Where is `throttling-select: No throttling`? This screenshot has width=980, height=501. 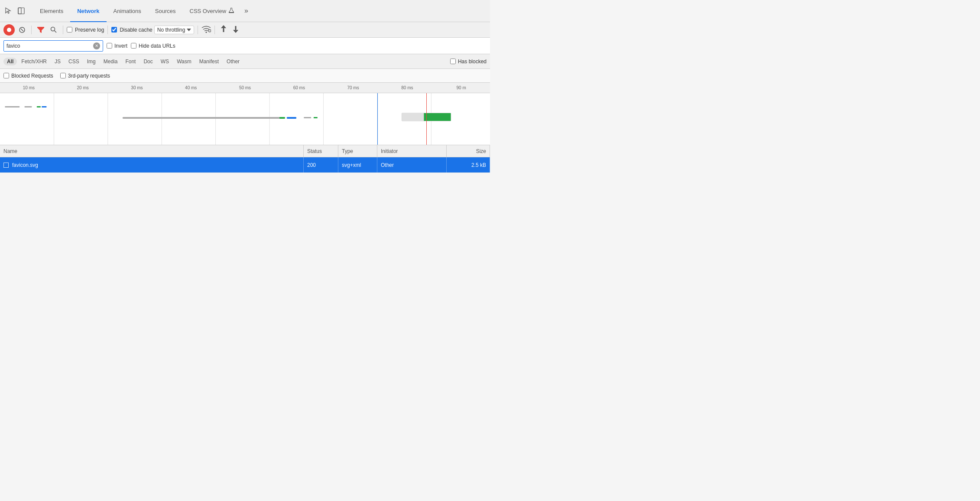
throttling-select: No throttling is located at coordinates (174, 30).